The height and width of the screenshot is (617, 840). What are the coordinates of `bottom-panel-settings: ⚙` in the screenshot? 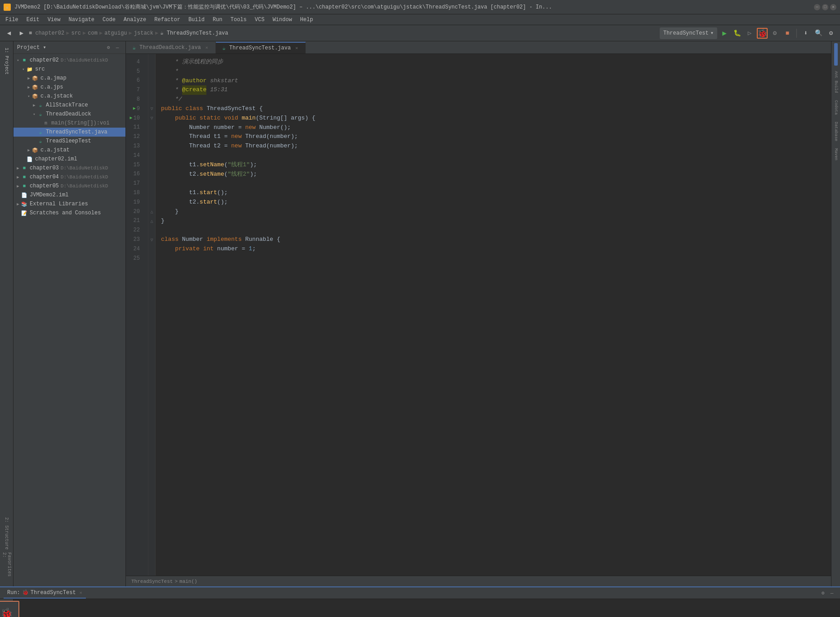 It's located at (823, 593).